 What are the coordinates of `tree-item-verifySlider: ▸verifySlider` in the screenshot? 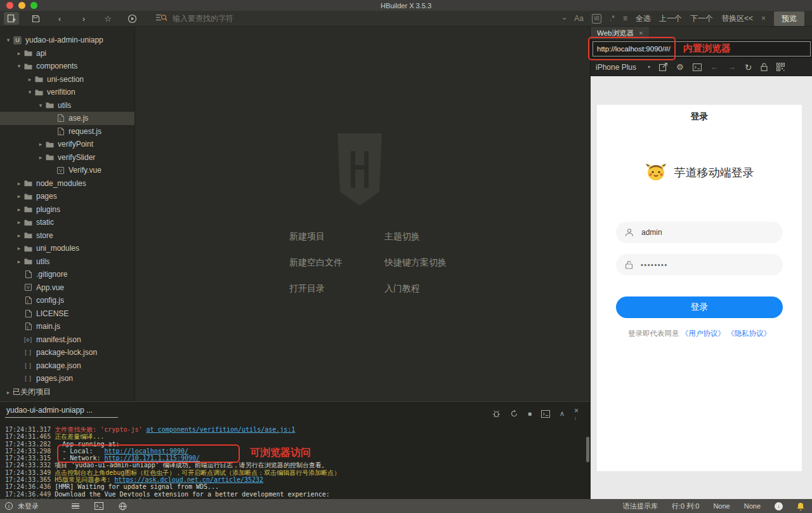 It's located at (67, 157).